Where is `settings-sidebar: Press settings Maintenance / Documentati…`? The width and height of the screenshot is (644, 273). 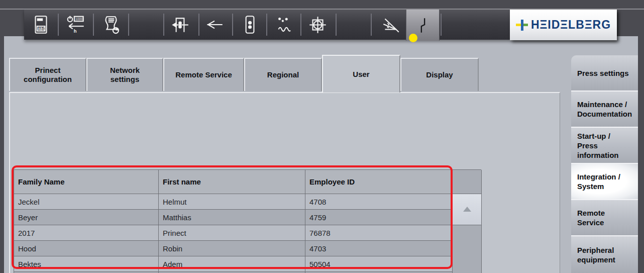
settings-sidebar: Press settings Maintenance / Documentati… is located at coordinates (605, 164).